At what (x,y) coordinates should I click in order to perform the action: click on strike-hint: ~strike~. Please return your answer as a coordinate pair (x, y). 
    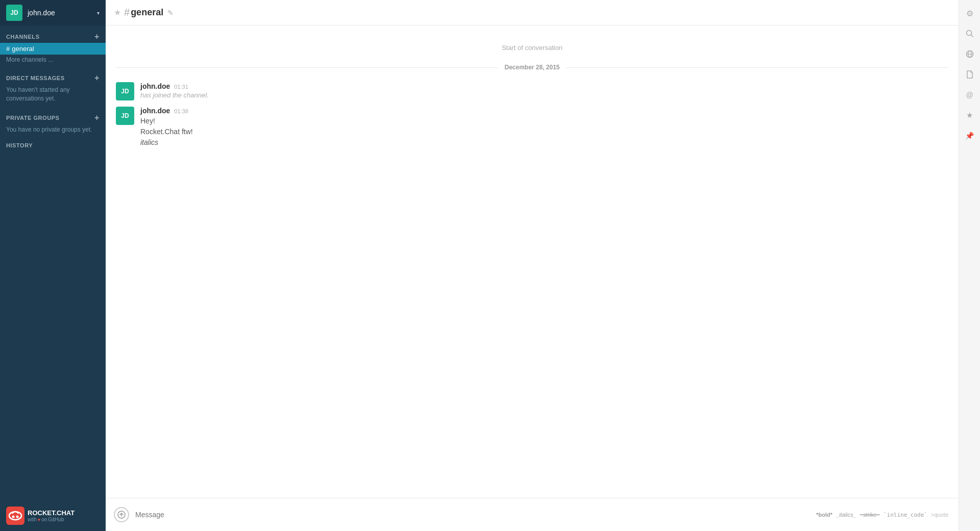
    Looking at the image, I should click on (870, 515).